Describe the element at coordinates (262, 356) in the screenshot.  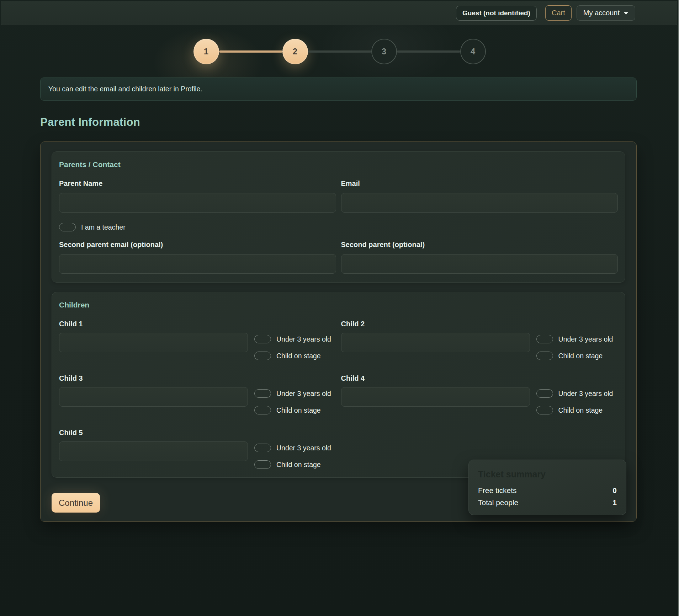
I see `child-1-onstage-toggle` at that location.